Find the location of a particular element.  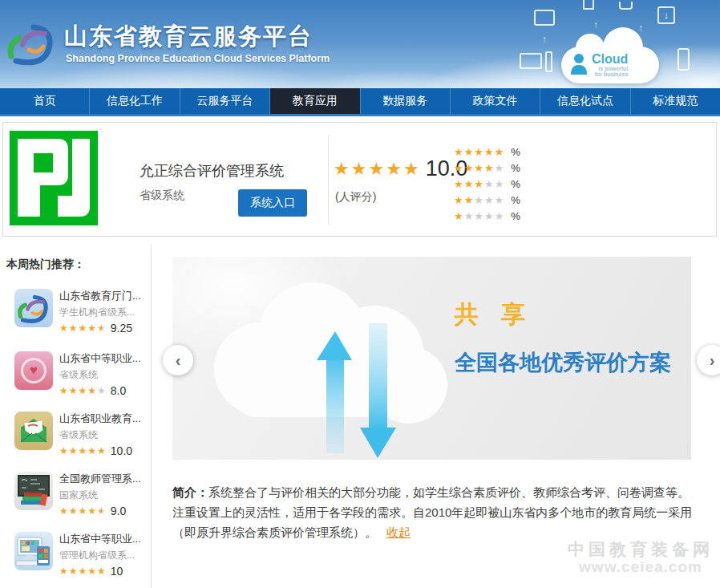

rating-breakdown: ★★★★★ % ★★★★★ % ★★★★★ % ★★★★★ % ★★★★★ % is located at coordinates (487, 184).